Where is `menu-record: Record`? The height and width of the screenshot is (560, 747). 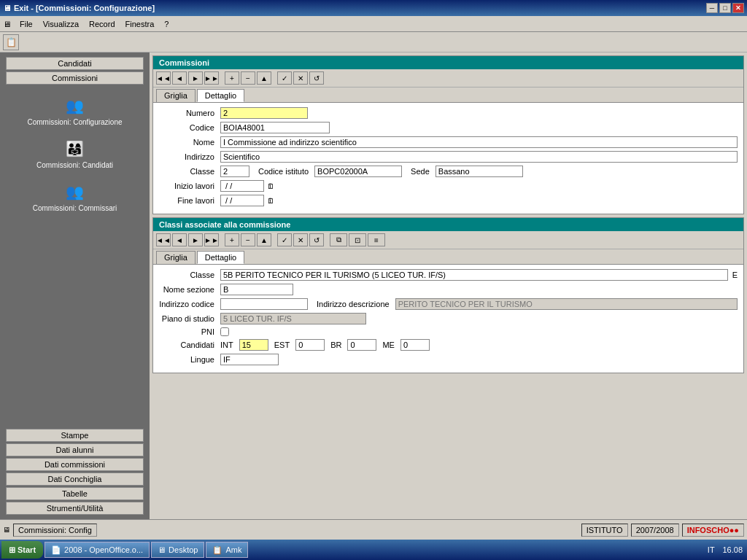
menu-record: Record is located at coordinates (102, 24).